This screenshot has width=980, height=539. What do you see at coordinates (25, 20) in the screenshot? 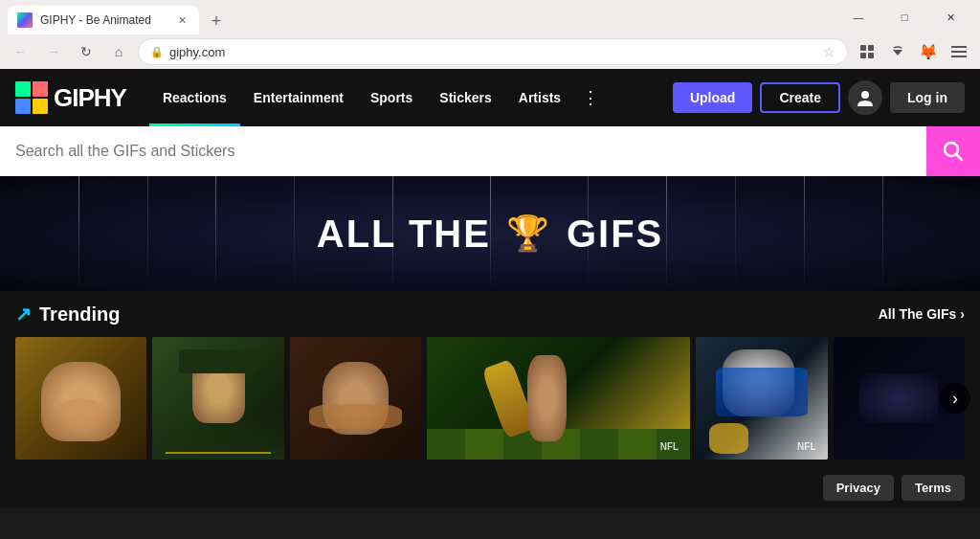
I see `tab-favicon` at bounding box center [25, 20].